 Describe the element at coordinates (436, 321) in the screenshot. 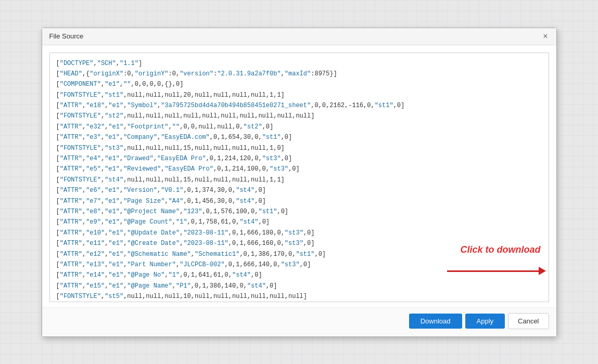

I see `download-button: Download` at that location.